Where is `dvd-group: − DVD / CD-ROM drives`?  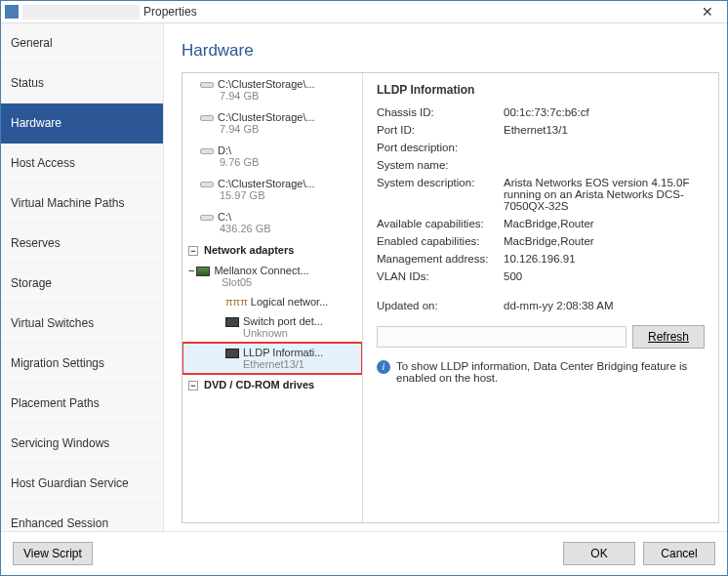
dvd-group: − DVD / CD-ROM drives is located at coordinates (272, 385).